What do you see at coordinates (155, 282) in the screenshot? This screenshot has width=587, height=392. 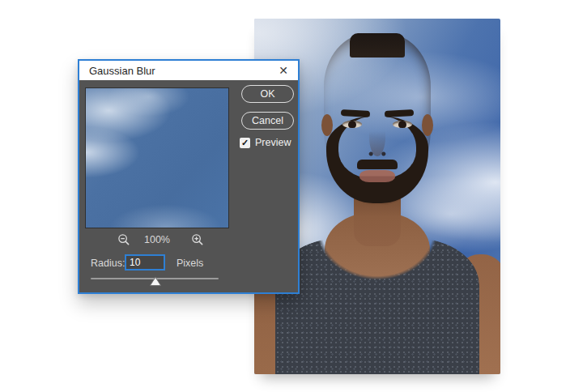 I see `radius-slider` at bounding box center [155, 282].